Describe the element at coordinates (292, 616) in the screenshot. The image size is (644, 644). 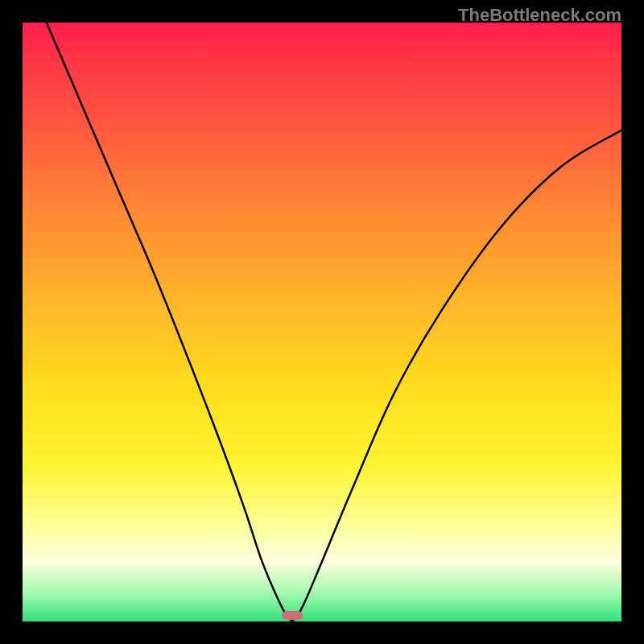
I see `optimal-marker` at that location.